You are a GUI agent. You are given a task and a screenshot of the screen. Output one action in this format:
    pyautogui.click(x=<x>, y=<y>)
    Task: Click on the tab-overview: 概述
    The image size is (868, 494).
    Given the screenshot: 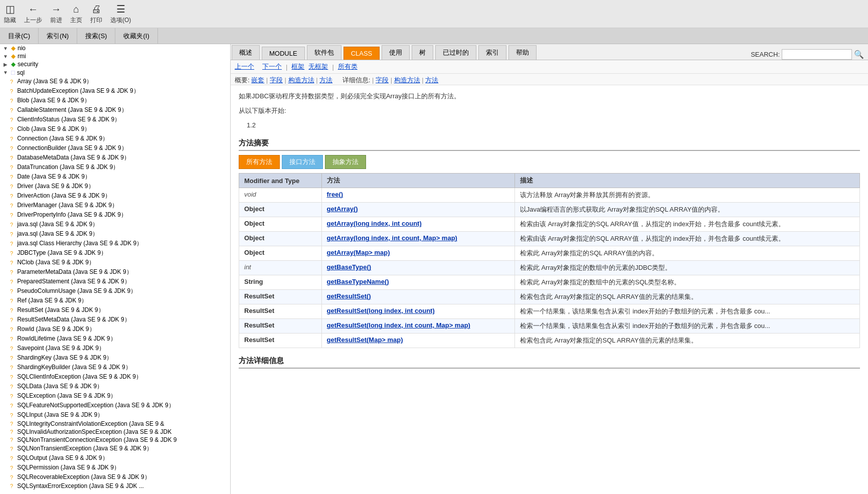 What is the action you would take?
    pyautogui.click(x=246, y=52)
    